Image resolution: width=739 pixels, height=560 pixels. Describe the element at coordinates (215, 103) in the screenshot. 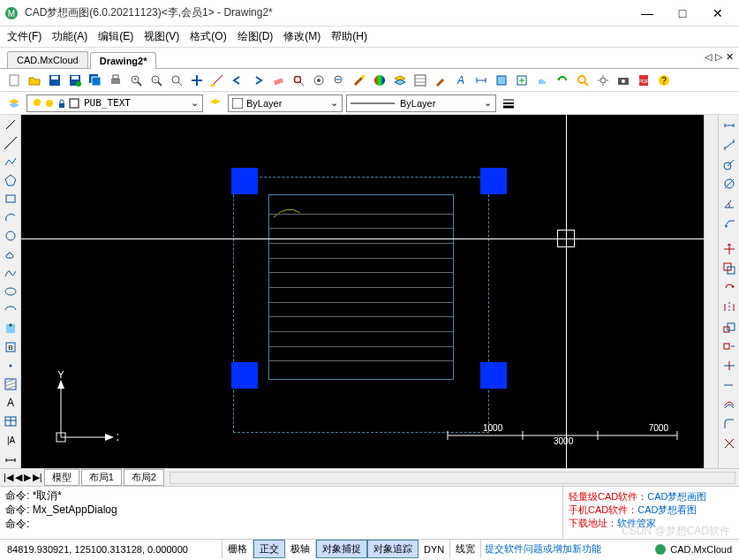

I see `layer-prev-button` at that location.